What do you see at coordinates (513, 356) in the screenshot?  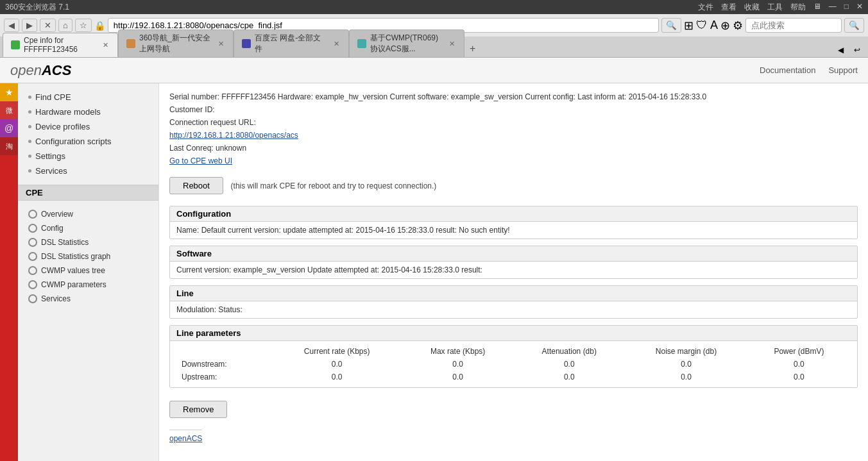 I see `line-parameters-section: Line parameters Current rate (Kbps) Max …` at bounding box center [513, 356].